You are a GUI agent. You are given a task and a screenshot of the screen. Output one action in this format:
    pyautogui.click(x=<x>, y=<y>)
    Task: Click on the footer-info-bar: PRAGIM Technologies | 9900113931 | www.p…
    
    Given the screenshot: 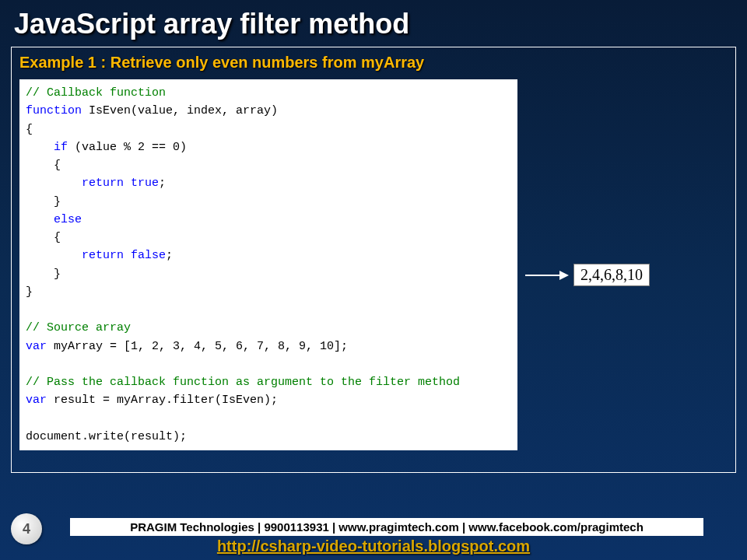 What is the action you would take?
    pyautogui.click(x=387, y=527)
    